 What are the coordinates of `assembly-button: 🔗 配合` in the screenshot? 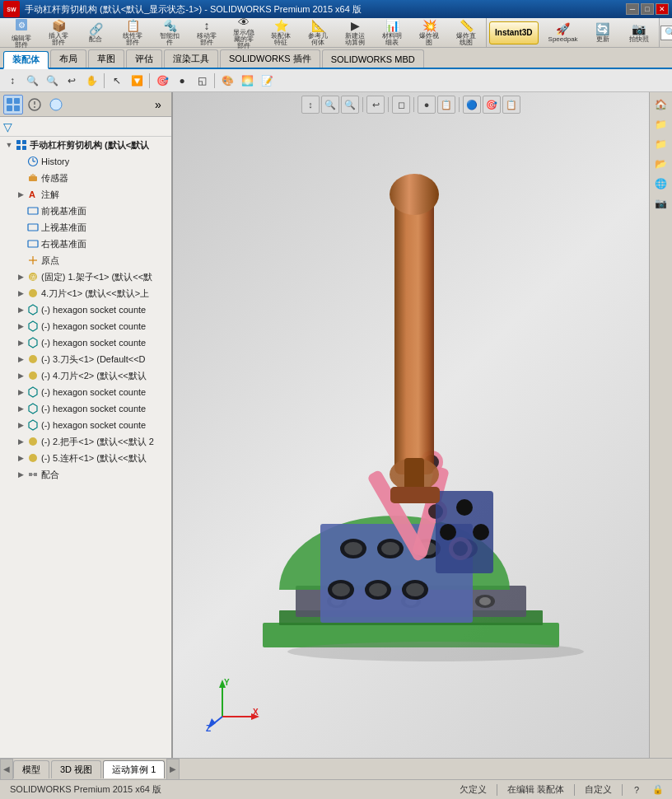 It's located at (96, 33).